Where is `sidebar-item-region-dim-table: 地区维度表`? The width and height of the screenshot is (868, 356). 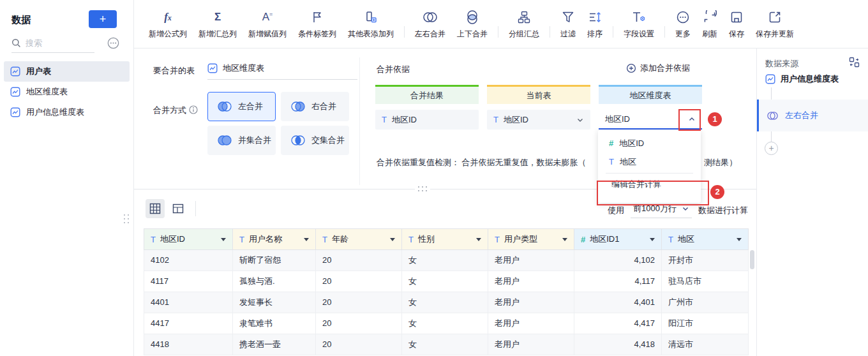
sidebar-item-region-dim-table: 地区维度表 is located at coordinates (66, 92).